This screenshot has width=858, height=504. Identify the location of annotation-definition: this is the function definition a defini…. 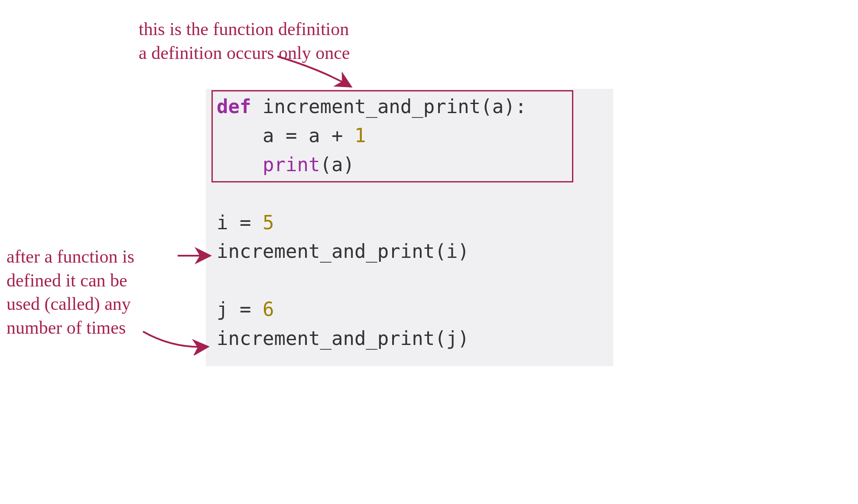
(244, 41).